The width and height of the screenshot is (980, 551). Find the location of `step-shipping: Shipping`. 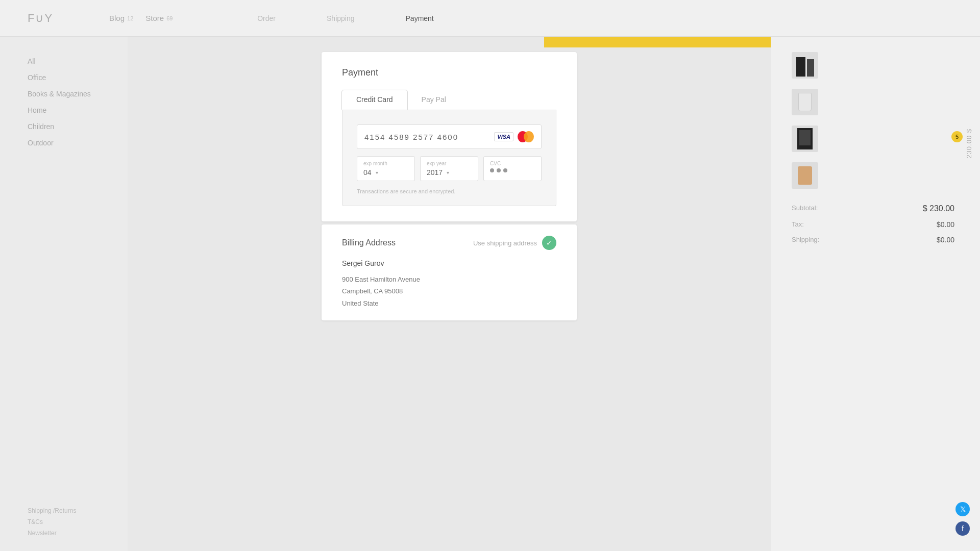

step-shipping: Shipping is located at coordinates (341, 18).